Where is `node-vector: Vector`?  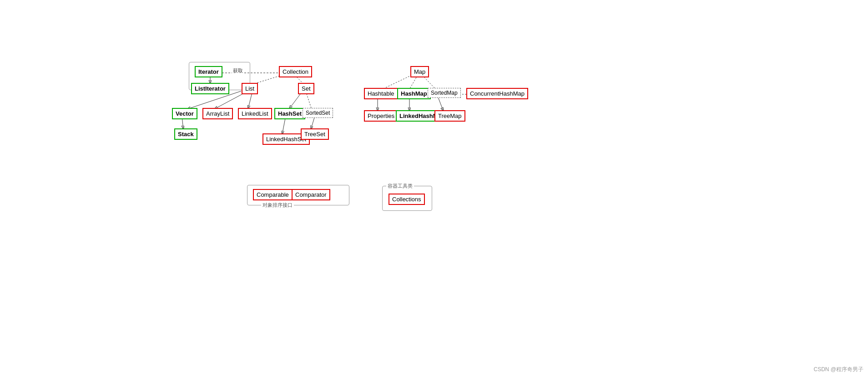 node-vector: Vector is located at coordinates (185, 114).